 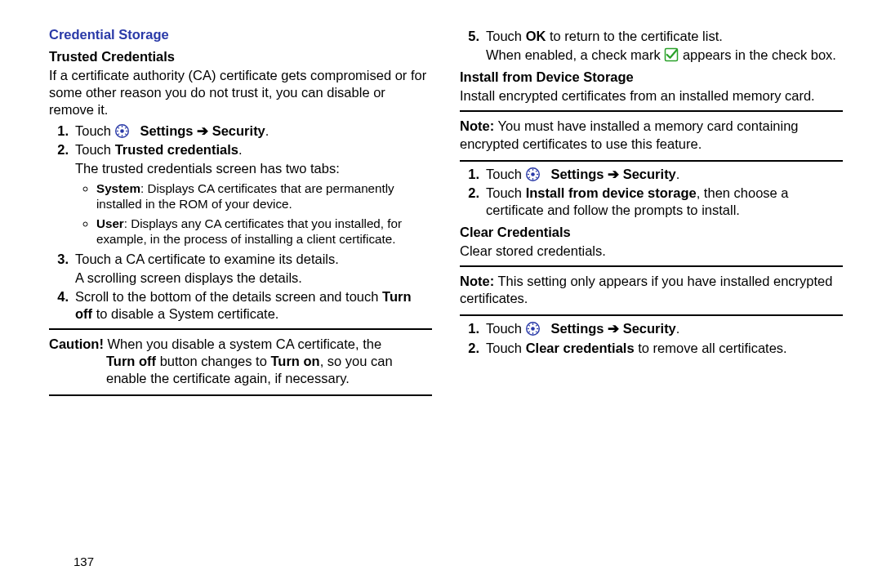 I want to click on trusted-steps-list: 1. Touch Settings ➔ Security. 2. Touch T…, so click(x=240, y=223).